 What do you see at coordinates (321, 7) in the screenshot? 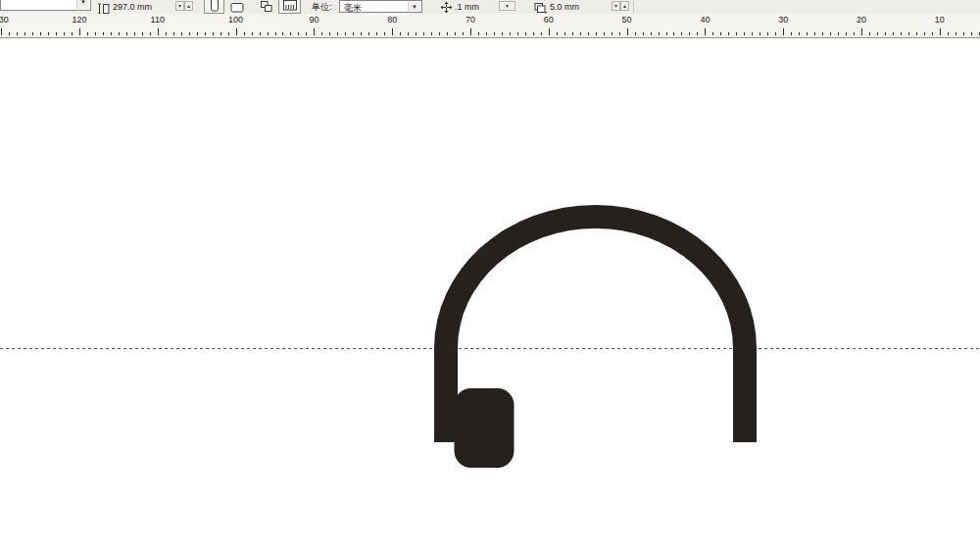
I see `units-label: 单位:` at bounding box center [321, 7].